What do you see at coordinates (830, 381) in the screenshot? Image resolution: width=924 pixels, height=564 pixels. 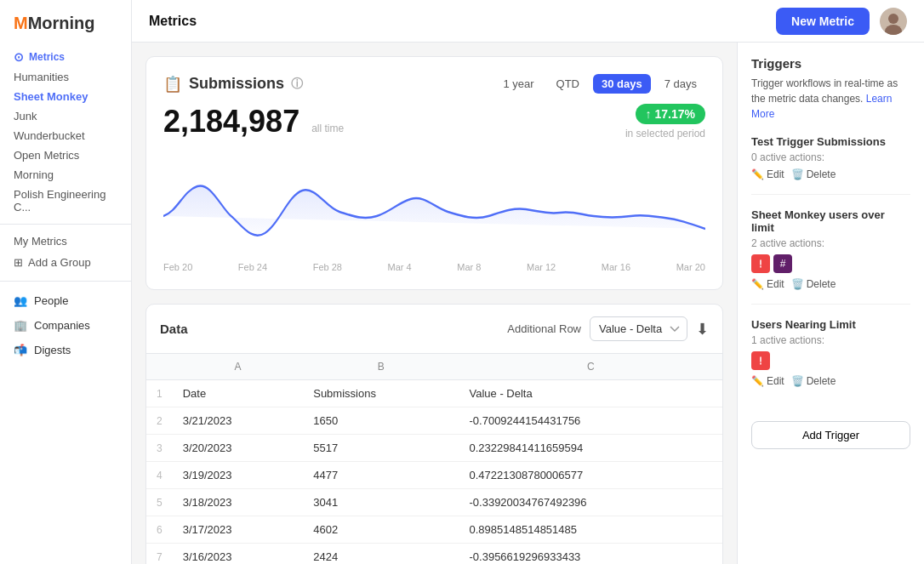 I see `trigger-3-controls: ✏️ Edit 🗑️ Delete` at bounding box center [830, 381].